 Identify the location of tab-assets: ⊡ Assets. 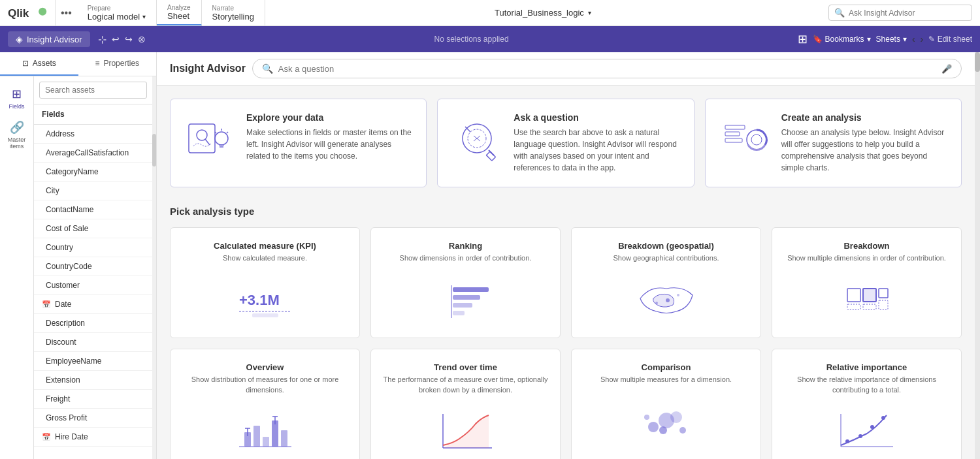
(39, 64).